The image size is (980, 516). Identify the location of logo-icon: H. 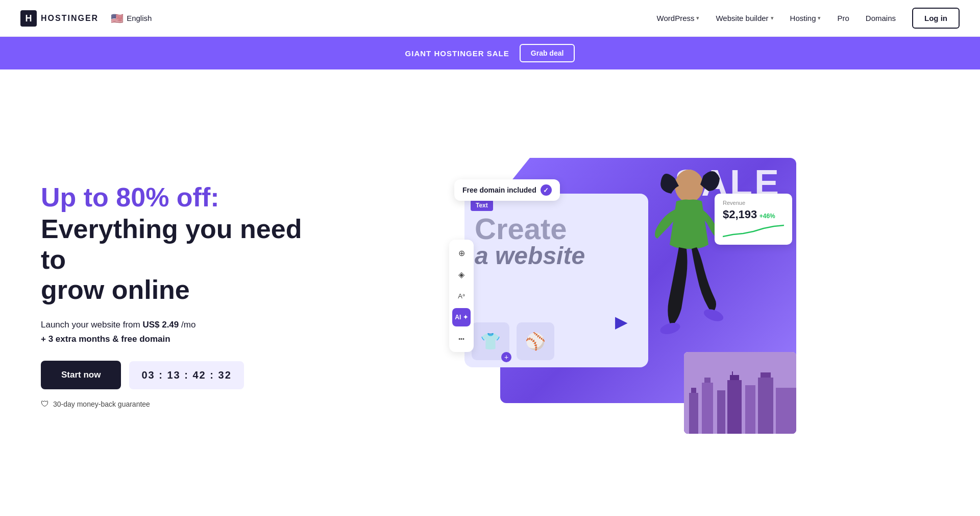
(29, 18).